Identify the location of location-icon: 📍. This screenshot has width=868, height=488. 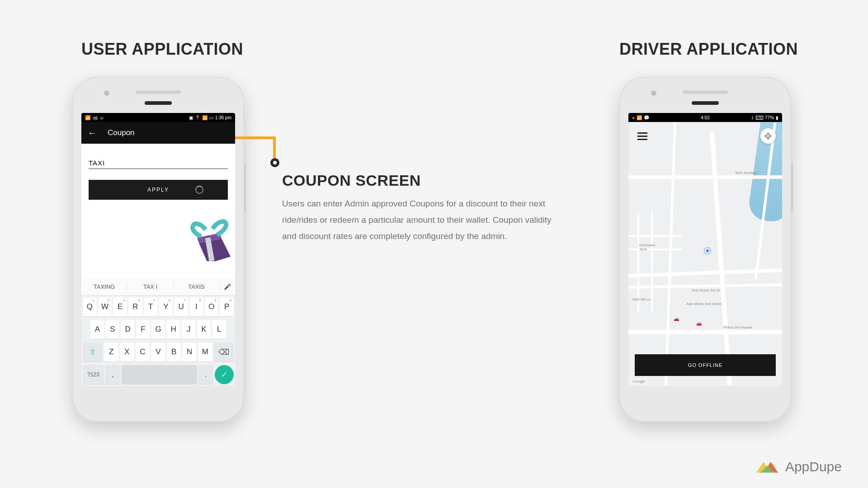
(198, 117).